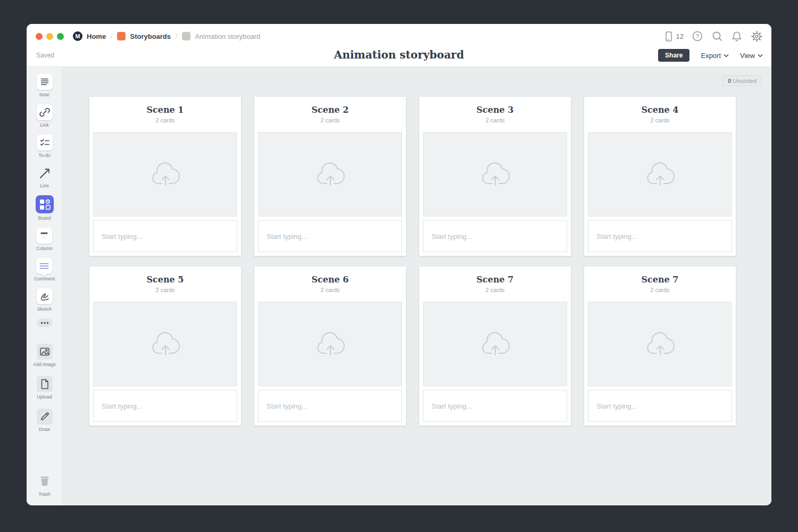  Describe the element at coordinates (165, 280) in the screenshot. I see `scene-title: Scene 5` at that location.